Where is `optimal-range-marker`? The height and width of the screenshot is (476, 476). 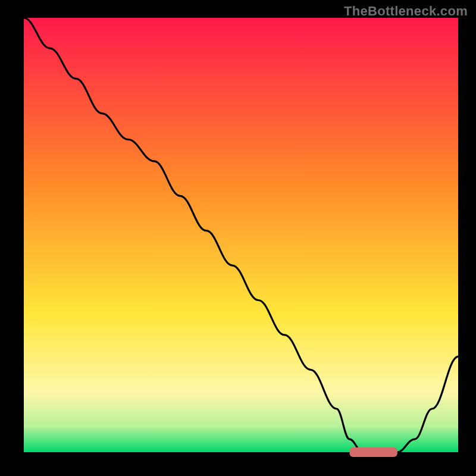 optimal-range-marker is located at coordinates (374, 452).